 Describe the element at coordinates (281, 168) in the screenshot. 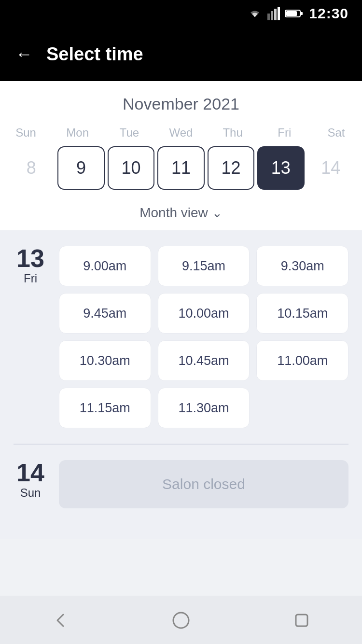

I see `date-cell-13: 13` at that location.